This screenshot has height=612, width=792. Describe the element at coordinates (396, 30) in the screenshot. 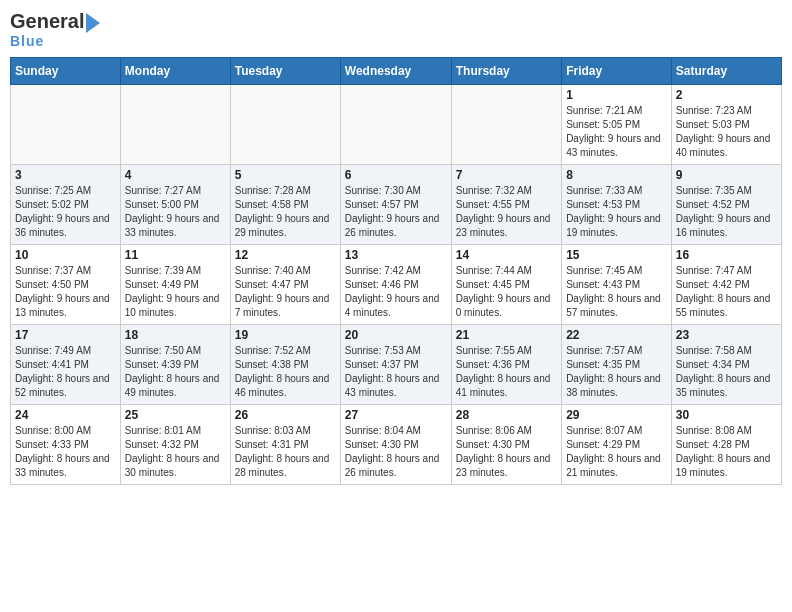

I see `page-header: General Blue` at that location.